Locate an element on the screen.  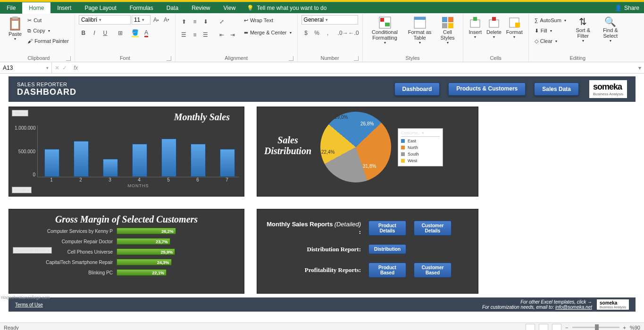
increase-indent-button: ⇥ is located at coordinates (233, 35).